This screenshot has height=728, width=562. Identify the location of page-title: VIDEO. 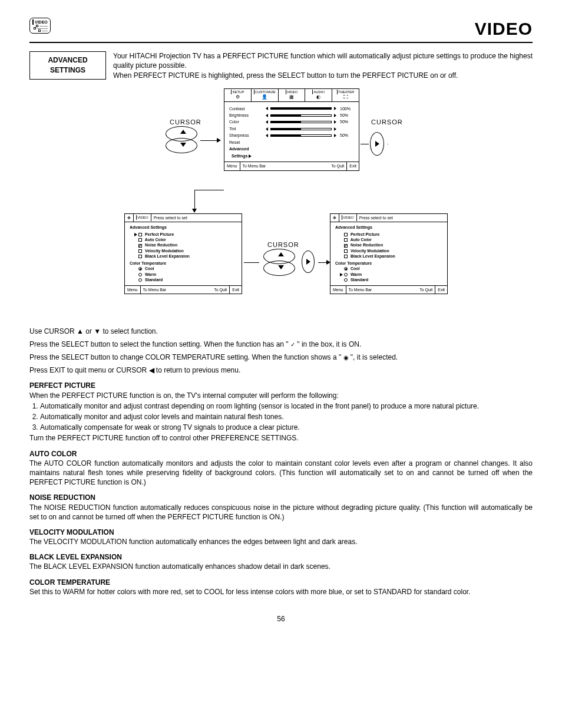
(281, 31).